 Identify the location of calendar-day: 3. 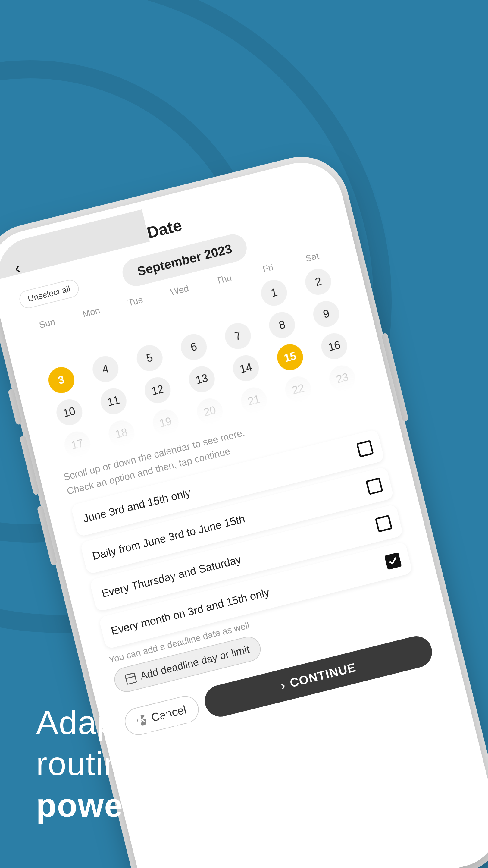
(61, 380).